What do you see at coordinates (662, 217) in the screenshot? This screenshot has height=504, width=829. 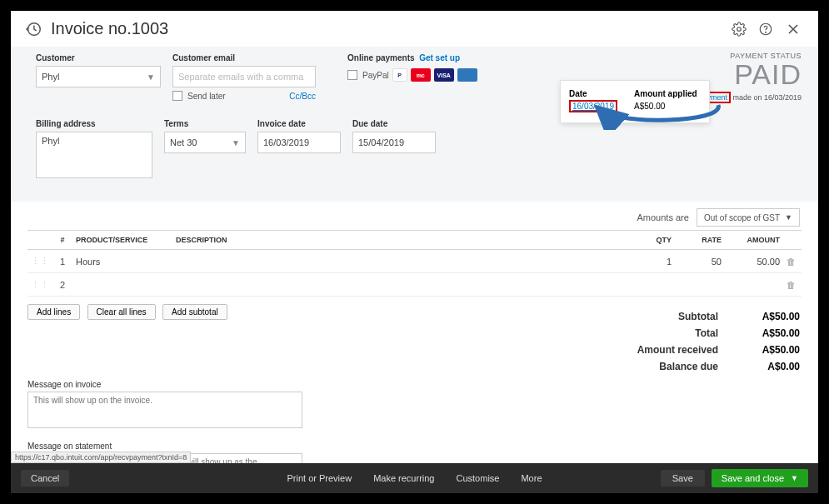 I see `amounts-are-label: Amounts are` at bounding box center [662, 217].